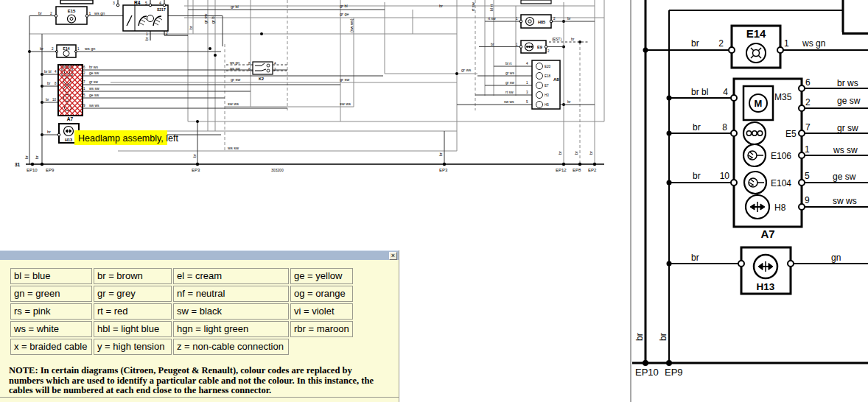  I want to click on wire-label: ws gn, so click(813, 43).